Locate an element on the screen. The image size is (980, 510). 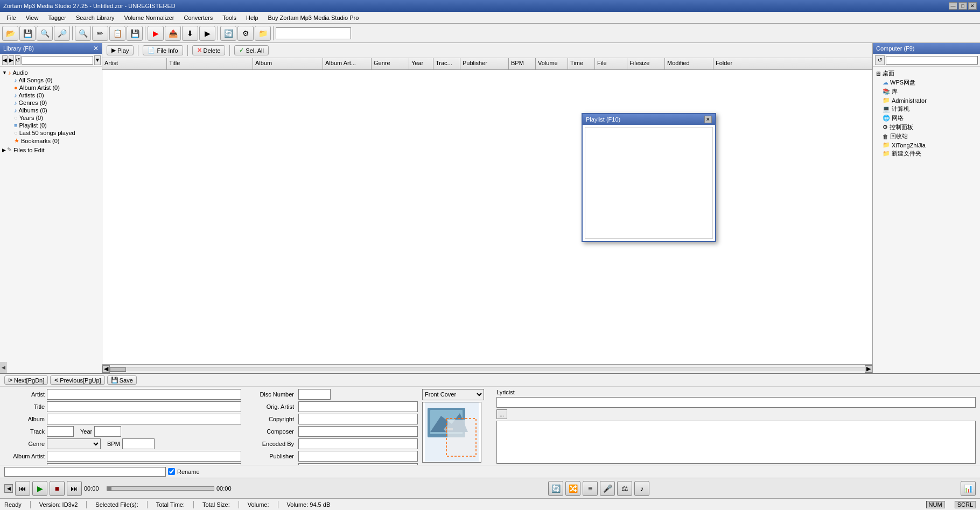
rp-node-library: 📚 库 is located at coordinates (926, 91).